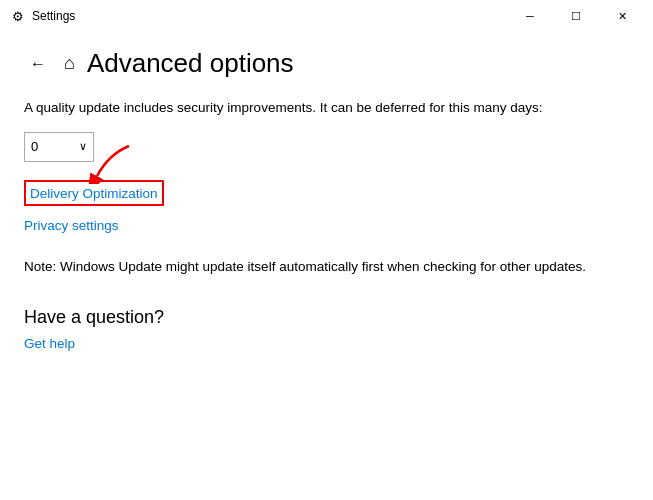  I want to click on delivery-optimization-box: Delivery Optimization, so click(94, 193).